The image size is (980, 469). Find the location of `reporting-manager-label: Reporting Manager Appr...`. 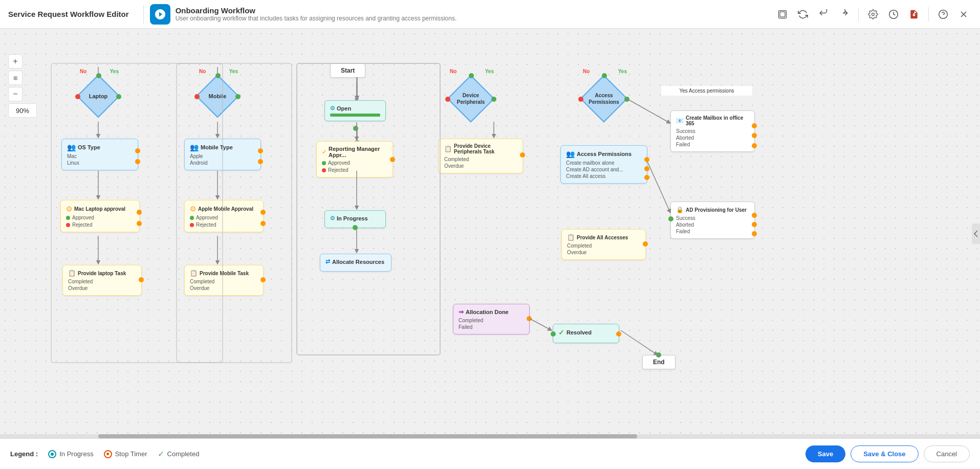

reporting-manager-label: Reporting Manager Appr... is located at coordinates (358, 152).